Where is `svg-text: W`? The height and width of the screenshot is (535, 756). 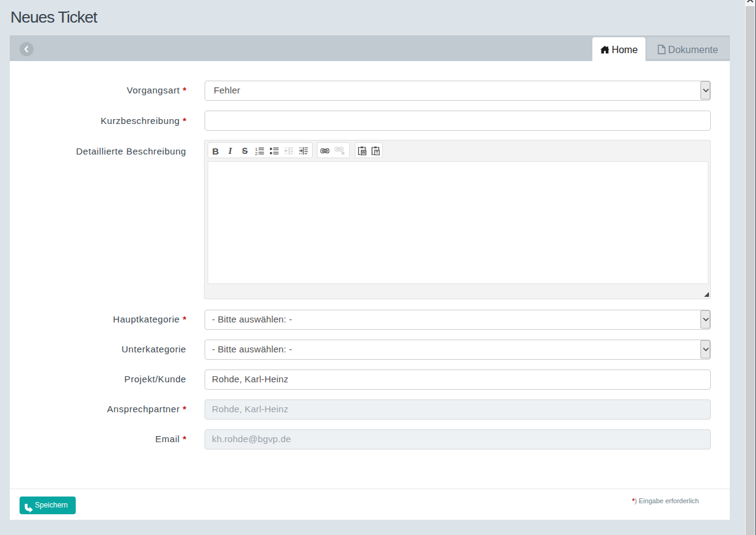 svg-text: W is located at coordinates (364, 153).